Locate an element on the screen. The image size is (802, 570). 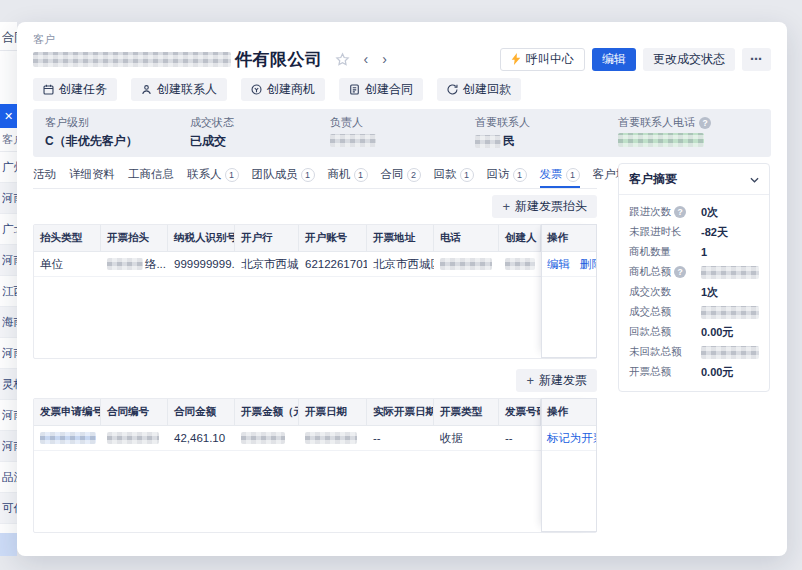
col-header: 纳税人识别号 is located at coordinates (202, 238).